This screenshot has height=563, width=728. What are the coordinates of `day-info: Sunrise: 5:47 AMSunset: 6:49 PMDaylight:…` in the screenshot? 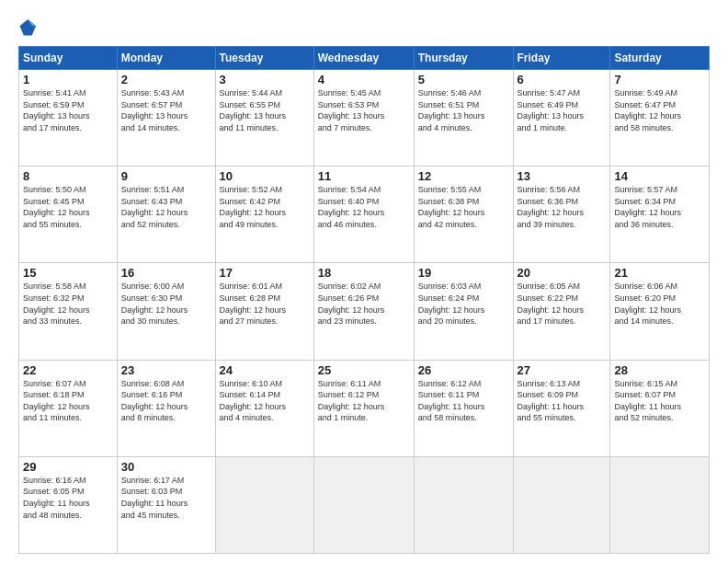 It's located at (563, 110).